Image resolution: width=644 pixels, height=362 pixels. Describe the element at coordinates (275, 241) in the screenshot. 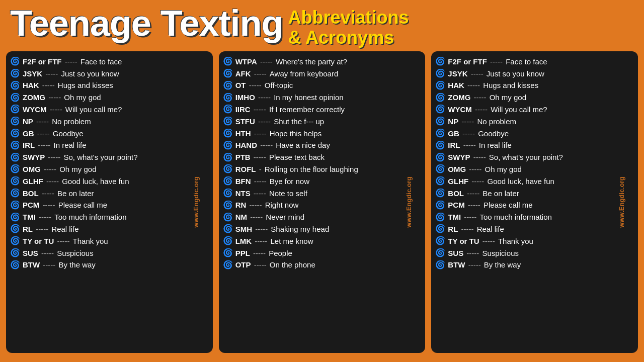

I see `entry-text: LMK ----- Let me know` at that location.